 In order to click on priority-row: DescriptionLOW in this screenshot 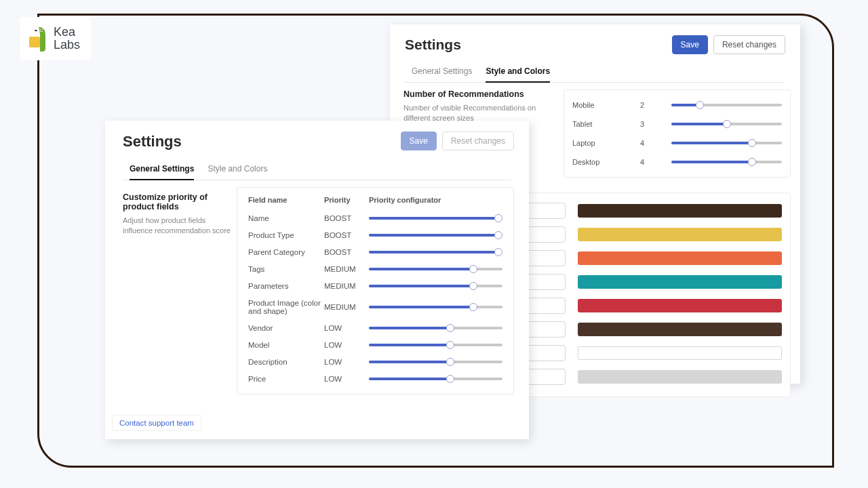, I will do `click(376, 362)`.